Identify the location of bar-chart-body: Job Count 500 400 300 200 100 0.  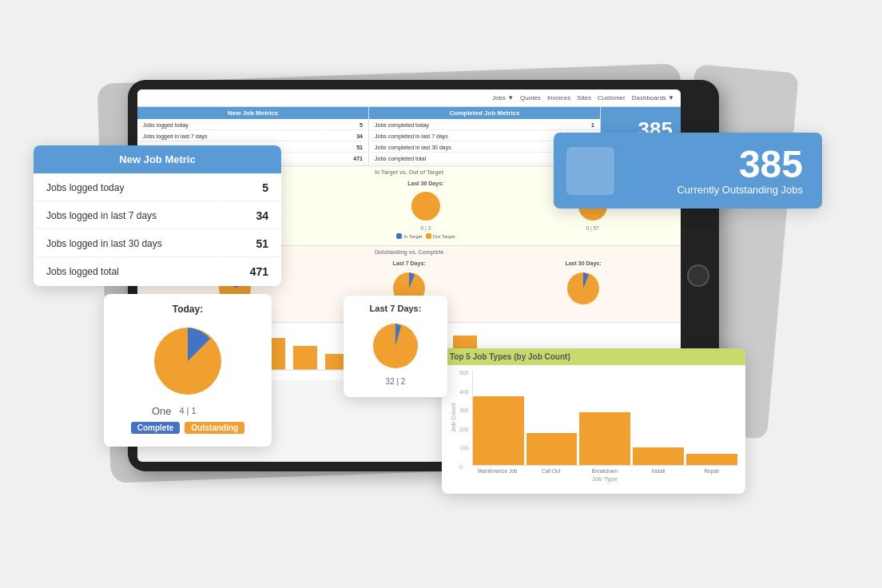
(594, 427).